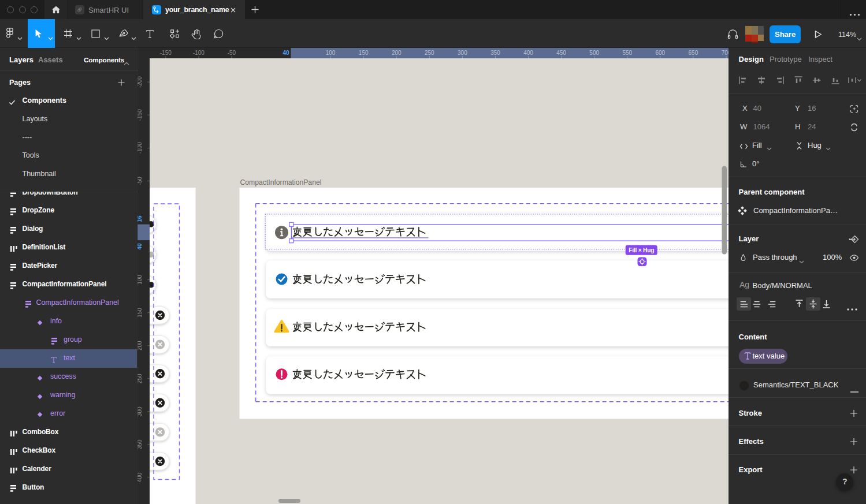 This screenshot has width=866, height=504. Describe the element at coordinates (660, 53) in the screenshot. I see `svg-text: 600` at that location.